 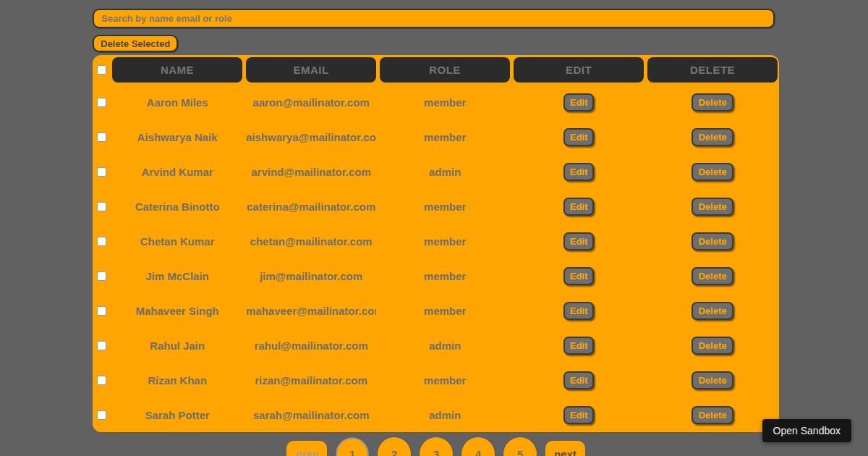 I want to click on cell-email: chetan@mailinator.com, so click(x=311, y=242).